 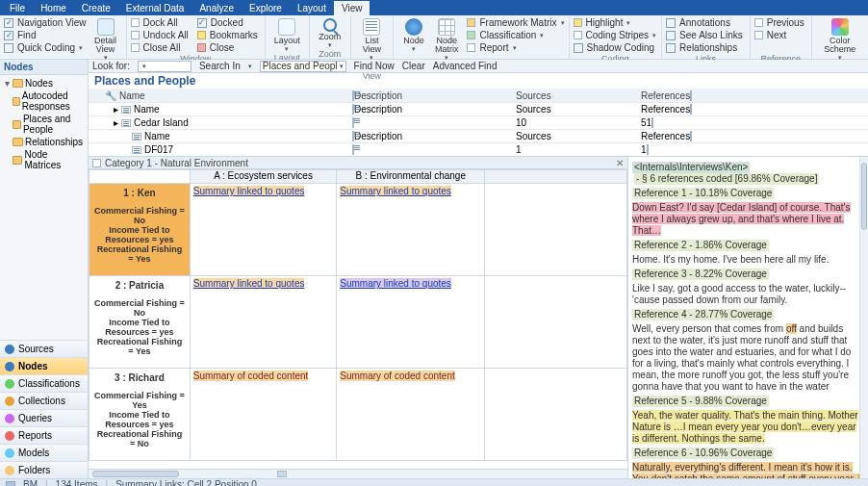 What do you see at coordinates (616, 23) in the screenshot?
I see `highlight-button: Highlight▾` at bounding box center [616, 23].